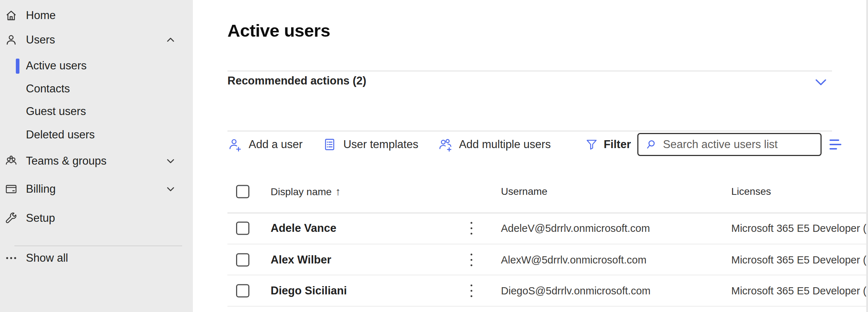 The width and height of the screenshot is (868, 312). What do you see at coordinates (751, 192) in the screenshot?
I see `column-header-licenses: Licenses` at bounding box center [751, 192].